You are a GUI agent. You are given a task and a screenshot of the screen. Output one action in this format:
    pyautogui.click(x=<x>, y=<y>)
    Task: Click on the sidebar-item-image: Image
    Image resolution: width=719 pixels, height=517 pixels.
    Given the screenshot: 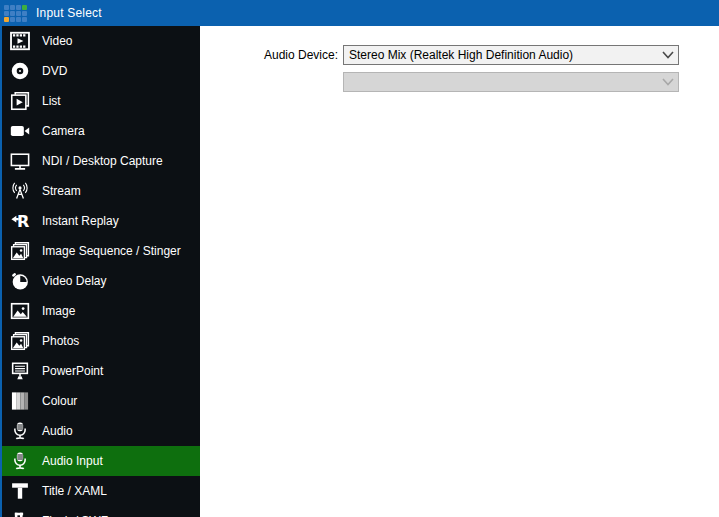 What is the action you would take?
    pyautogui.click(x=101, y=311)
    